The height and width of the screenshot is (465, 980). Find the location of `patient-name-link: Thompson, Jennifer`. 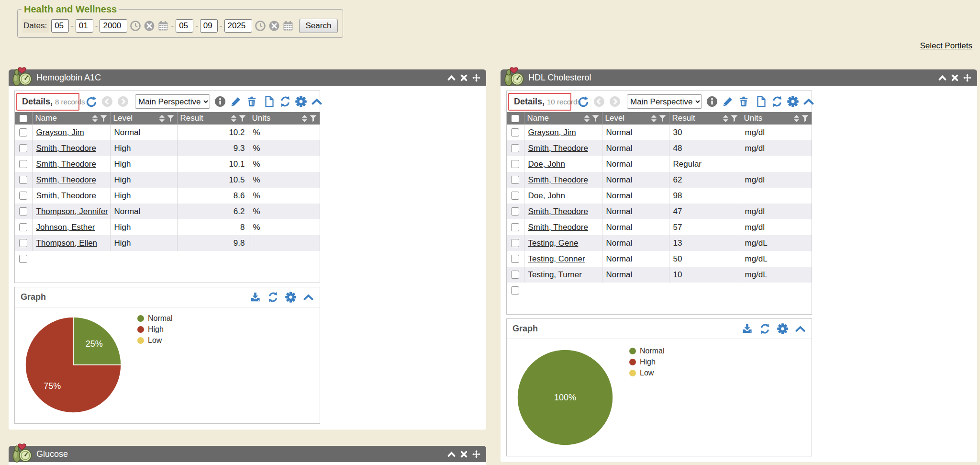

patient-name-link: Thompson, Jennifer is located at coordinates (72, 212).